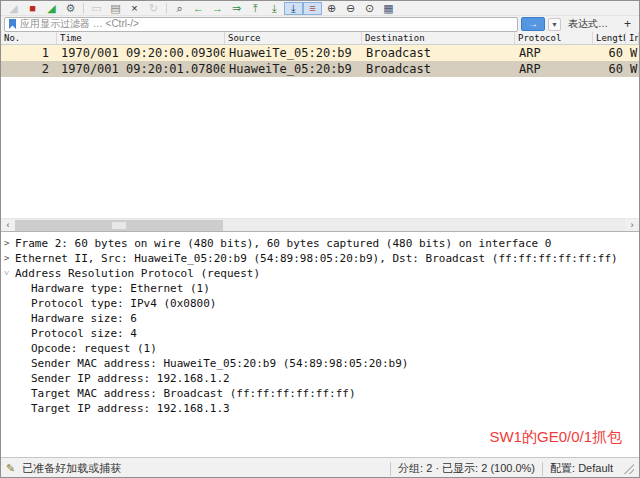 The width and height of the screenshot is (640, 478). I want to click on reload-file-icon: ↻, so click(154, 8).